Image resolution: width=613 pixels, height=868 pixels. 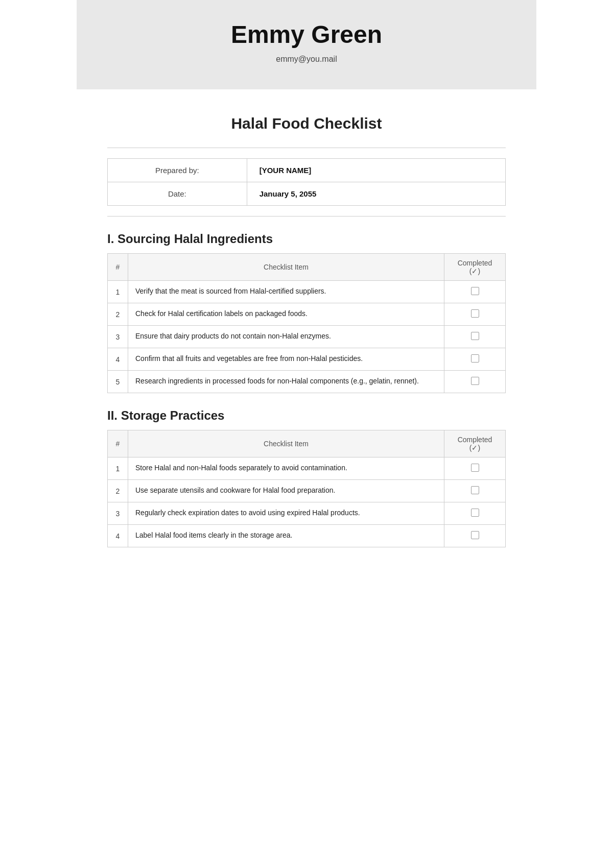 I want to click on prepared-by-value: [YOUR NAME], so click(x=376, y=171).